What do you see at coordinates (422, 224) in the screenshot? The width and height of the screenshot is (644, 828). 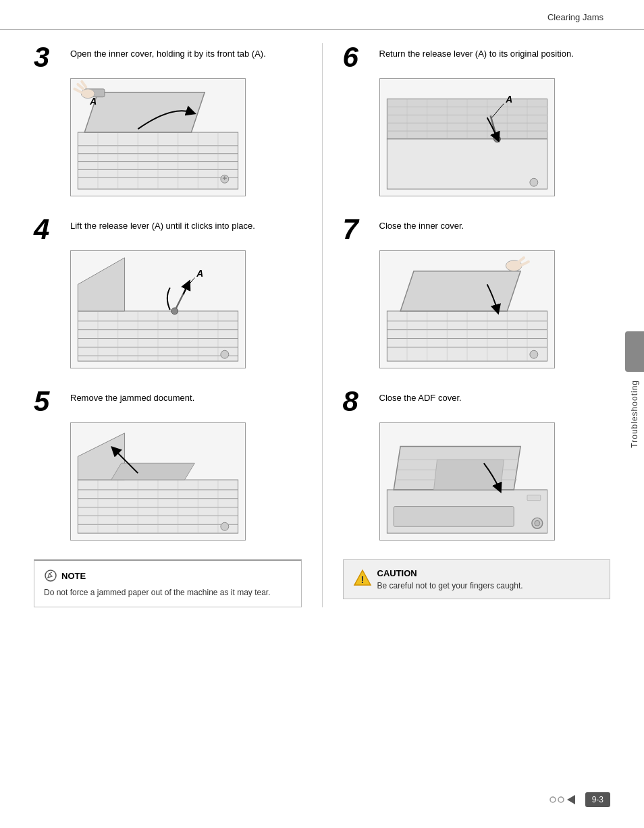 I see `step-7-text: Close the inner cover.` at bounding box center [422, 224].